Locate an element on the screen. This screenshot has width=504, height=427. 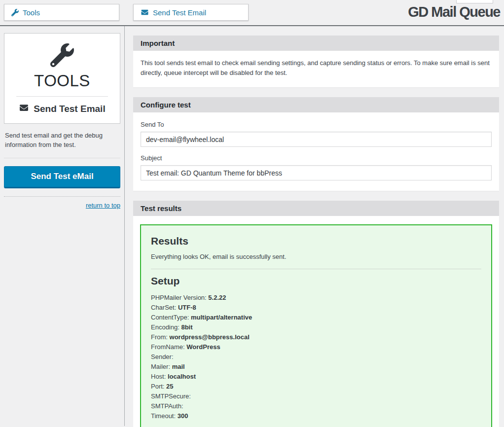
sidebar-description: Send test email and get the debug inform… is located at coordinates (62, 137).